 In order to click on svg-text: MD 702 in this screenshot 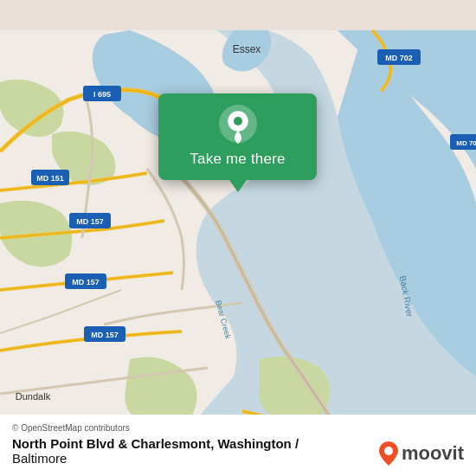, I will do `click(399, 58)`.